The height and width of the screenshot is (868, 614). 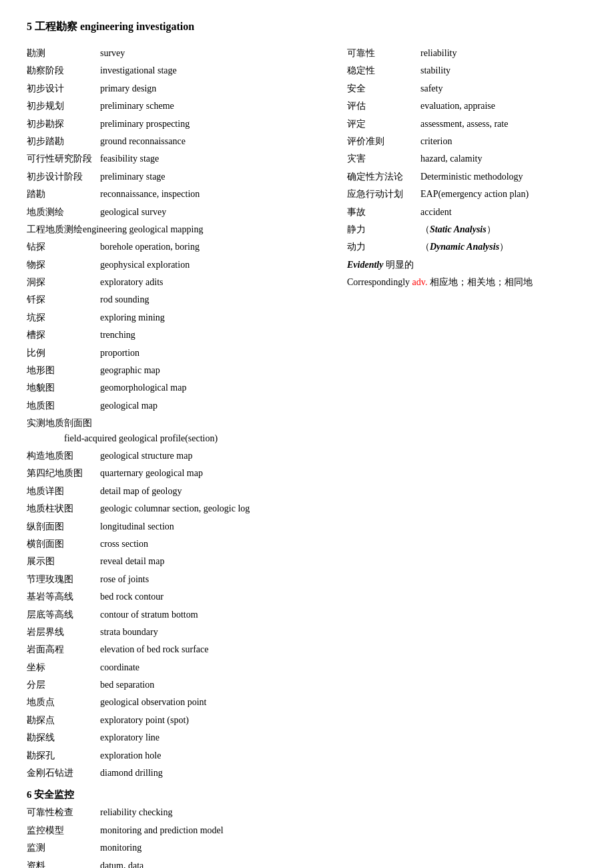 I want to click on list-item: 可行性研究阶段feasibility stage, so click(x=187, y=159).